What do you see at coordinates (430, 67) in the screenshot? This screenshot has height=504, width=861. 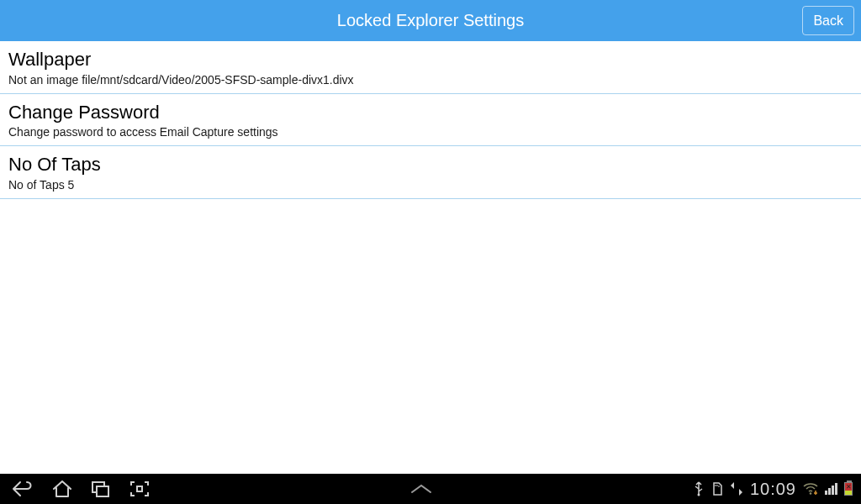 I see `settings-item-wallpaper: Wallpaper Not an image file/mnt/sdcard/V…` at bounding box center [430, 67].